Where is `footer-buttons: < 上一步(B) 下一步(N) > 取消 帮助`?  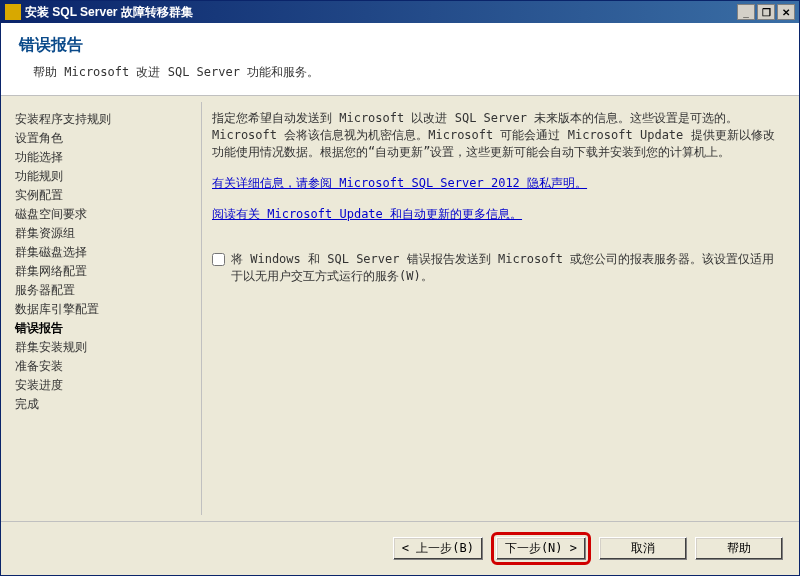 footer-buttons: < 上一步(B) 下一步(N) > 取消 帮助 is located at coordinates (400, 548).